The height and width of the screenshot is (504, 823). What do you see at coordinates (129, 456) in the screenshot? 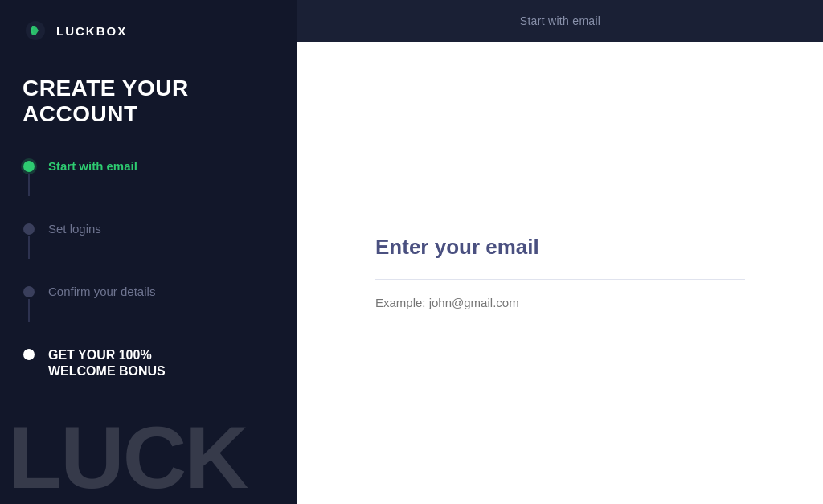
I see `svg-text: LUCK` at bounding box center [129, 456].